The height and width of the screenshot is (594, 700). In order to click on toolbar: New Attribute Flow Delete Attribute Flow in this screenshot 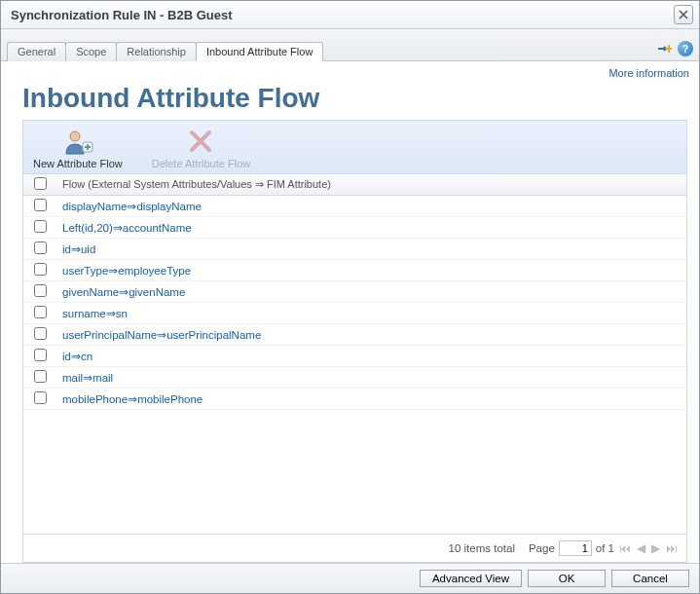, I will do `click(354, 147)`.